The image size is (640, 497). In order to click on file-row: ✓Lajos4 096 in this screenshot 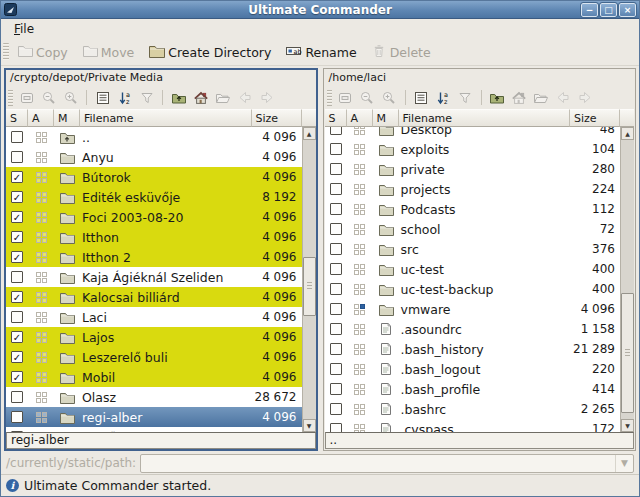, I will do `click(154, 337)`.